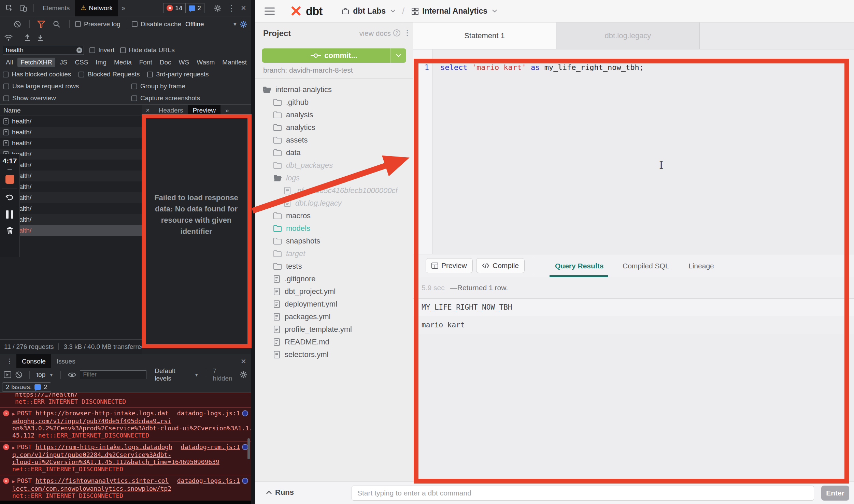  What do you see at coordinates (334, 56) in the screenshot?
I see `commit-button: commit...` at bounding box center [334, 56].